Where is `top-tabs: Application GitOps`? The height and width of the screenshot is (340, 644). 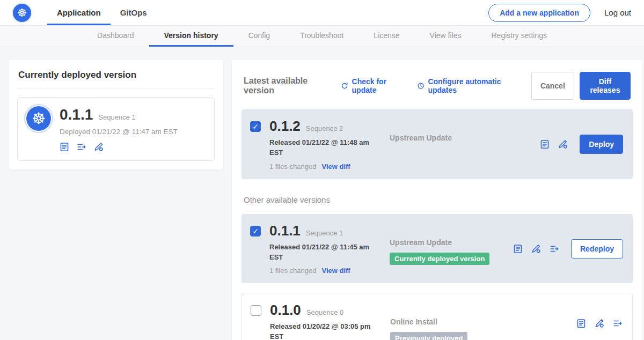
top-tabs: Application GitOps is located at coordinates (102, 13).